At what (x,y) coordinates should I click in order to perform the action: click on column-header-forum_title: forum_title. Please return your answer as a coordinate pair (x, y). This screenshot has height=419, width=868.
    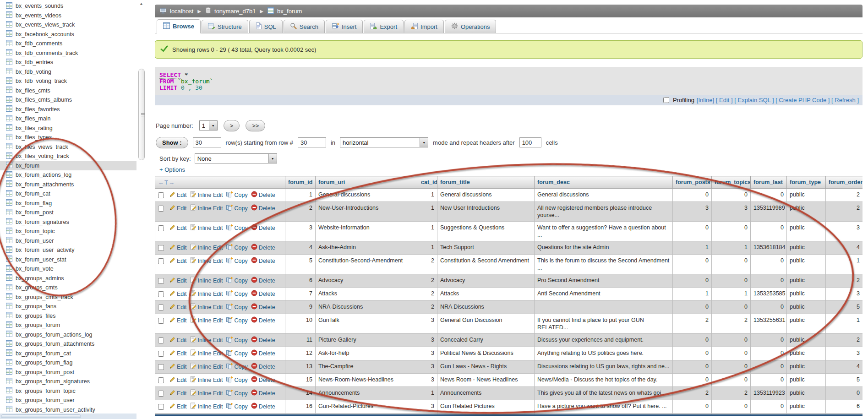
    Looking at the image, I should click on (486, 182).